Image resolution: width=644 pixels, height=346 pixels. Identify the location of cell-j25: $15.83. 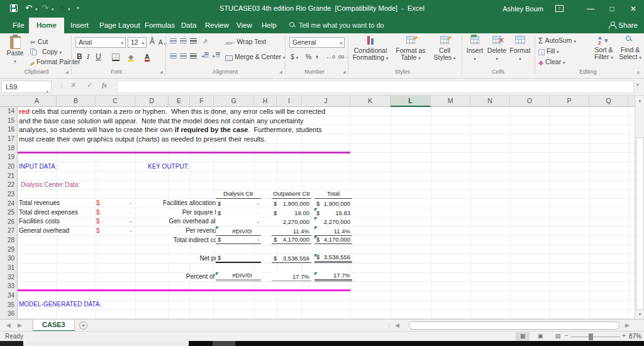
(333, 213).